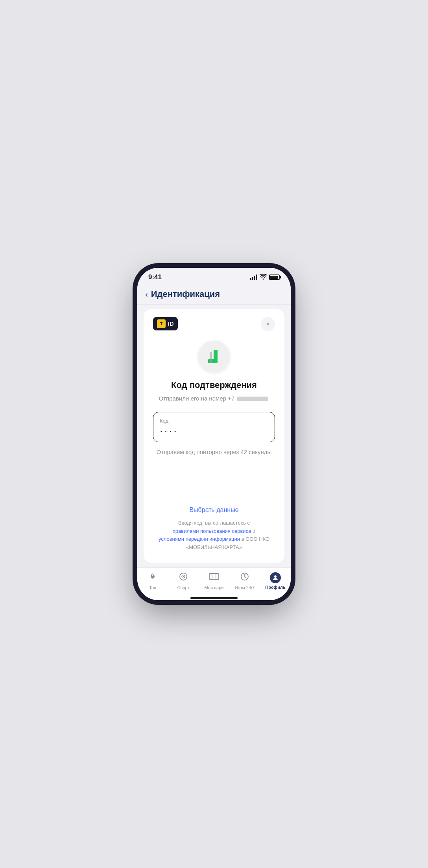  Describe the element at coordinates (214, 304) in the screenshot. I see `header-divider` at that location.